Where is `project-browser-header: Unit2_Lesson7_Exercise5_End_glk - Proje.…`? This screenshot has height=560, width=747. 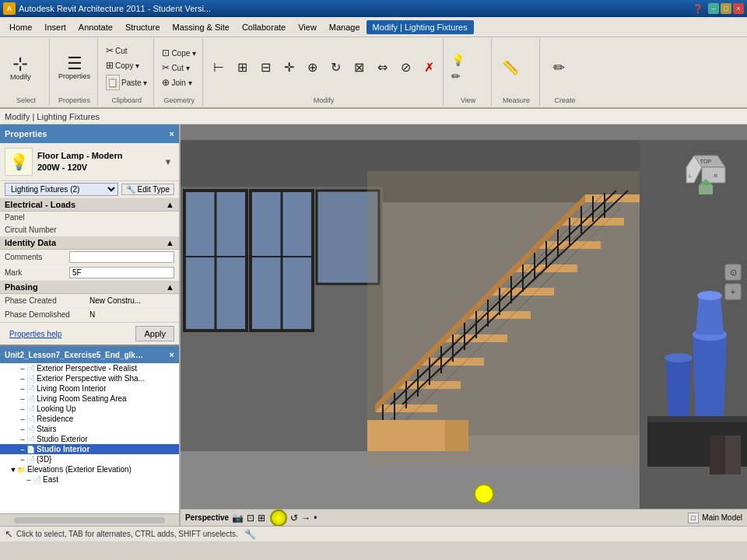
project-browser-header: Unit2_Lesson7_Exercise5_End_glk - Proje.… is located at coordinates (89, 355).